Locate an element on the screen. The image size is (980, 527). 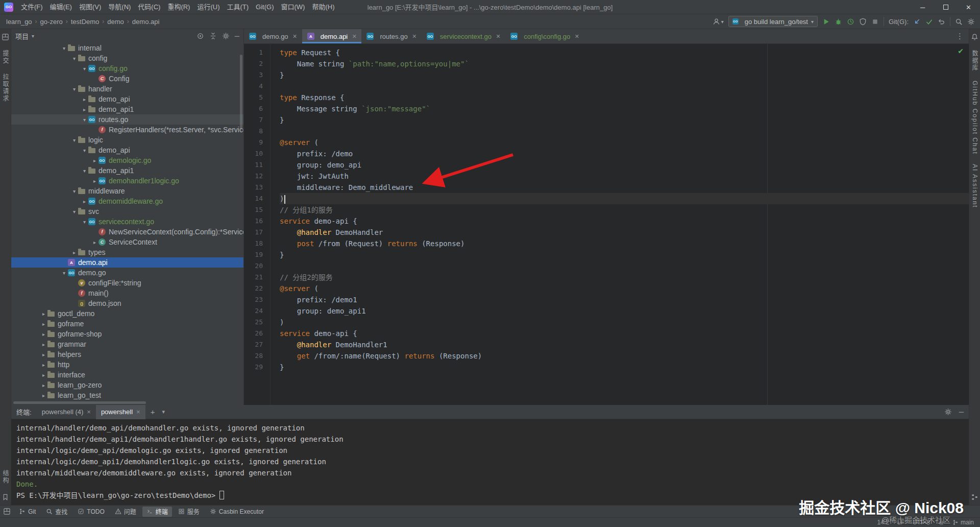
search-everywhere-button is located at coordinates (959, 21).